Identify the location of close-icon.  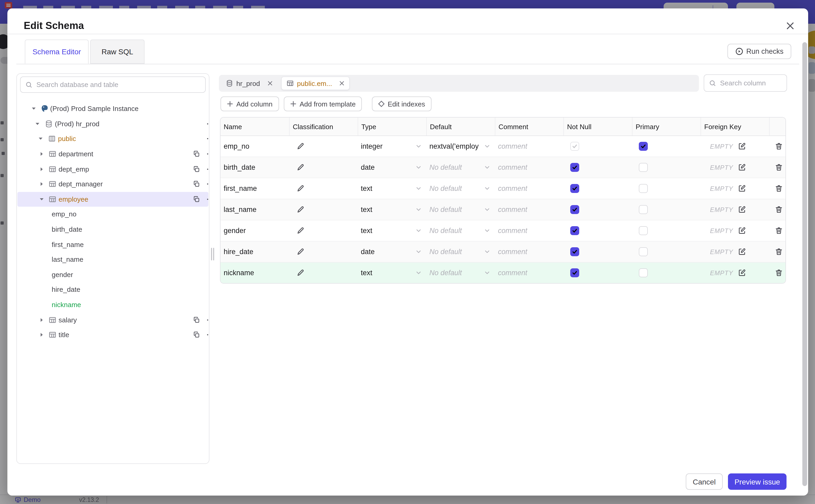
(790, 26).